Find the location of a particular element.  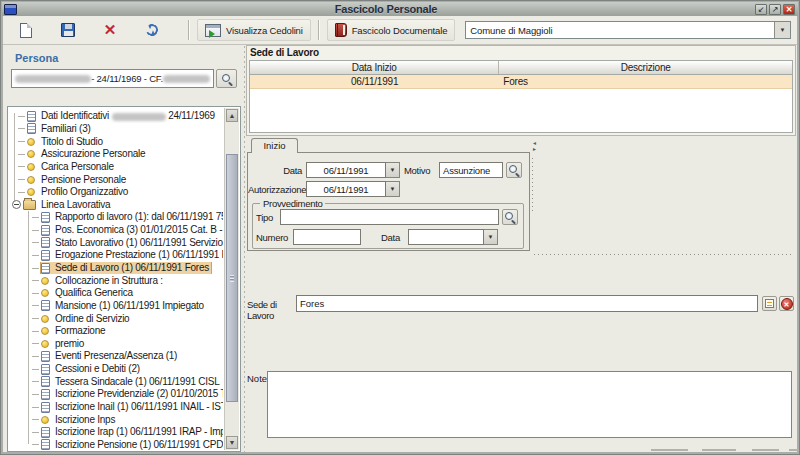

tree-item-ordine-di-servizio: Ordine di Servizio is located at coordinates (116, 318).